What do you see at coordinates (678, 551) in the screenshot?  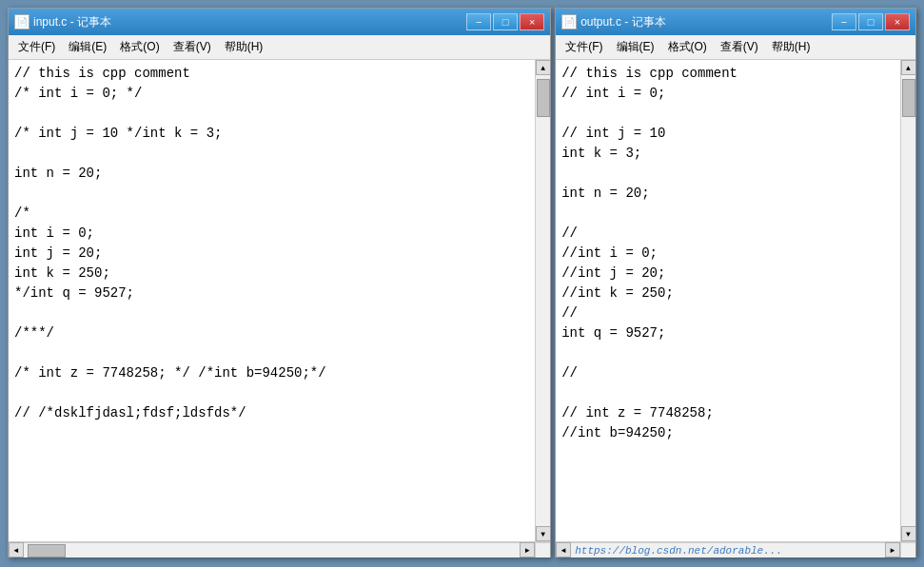 I see `right-watermark: https://blog.csdn.net/adorable...` at bounding box center [678, 551].